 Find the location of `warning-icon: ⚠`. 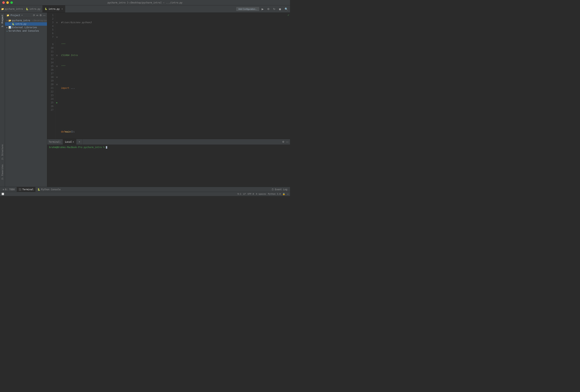

warning-icon: ⚠ is located at coordinates (288, 194).